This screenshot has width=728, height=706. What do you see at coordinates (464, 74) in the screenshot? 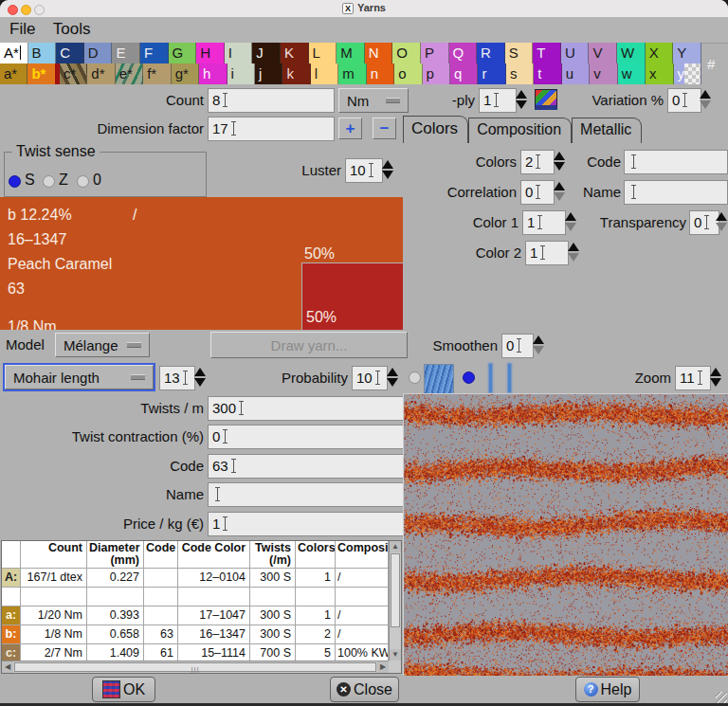
I see `yarn-slot-q: q` at bounding box center [464, 74].